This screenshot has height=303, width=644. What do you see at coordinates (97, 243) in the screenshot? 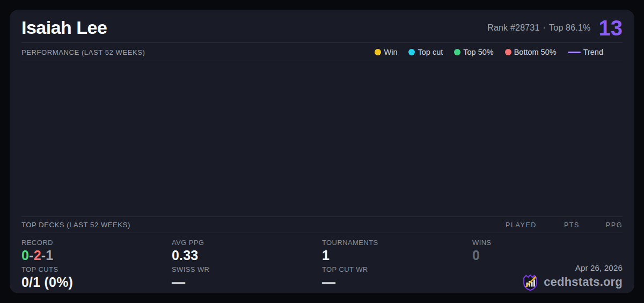
I see `stat-label-record: RECORD` at bounding box center [97, 243].